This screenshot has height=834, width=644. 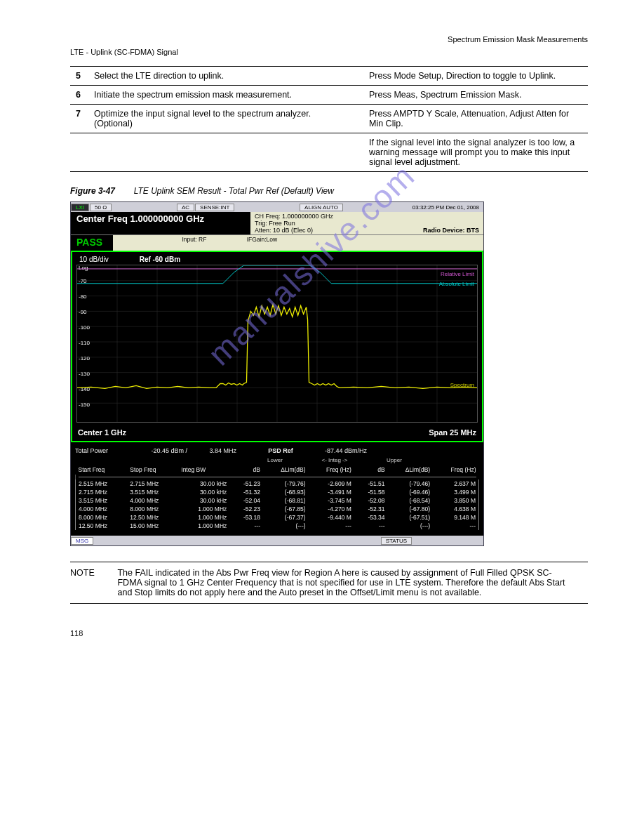 What do you see at coordinates (281, 451) in the screenshot?
I see `psd-ref-label: PSD Ref` at bounding box center [281, 451].